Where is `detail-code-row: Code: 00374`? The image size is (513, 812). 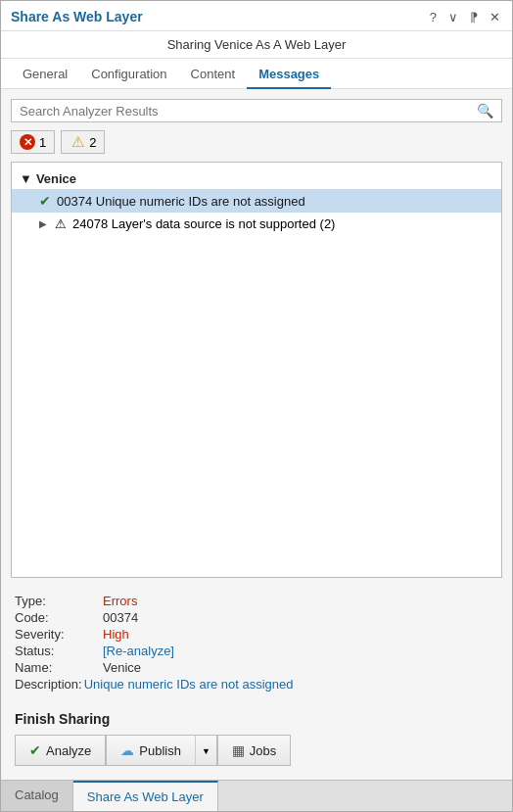 detail-code-row: Code: 00374 is located at coordinates (256, 617).